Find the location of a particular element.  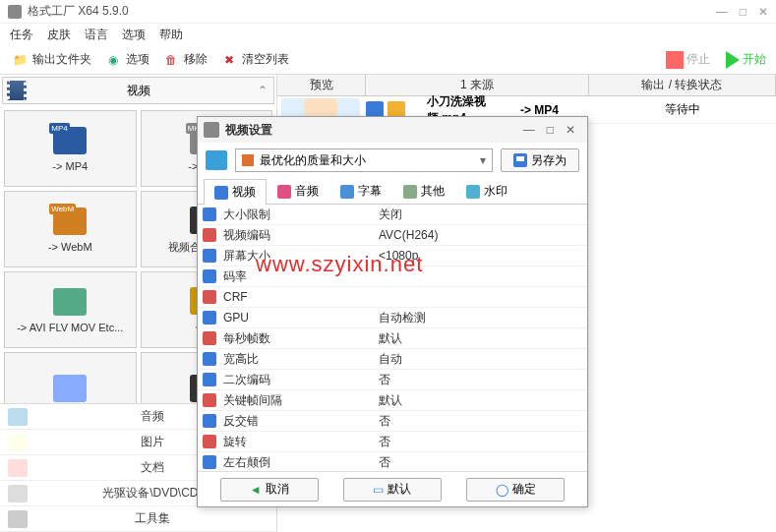

prop-key: 大小限制 is located at coordinates (300, 214).